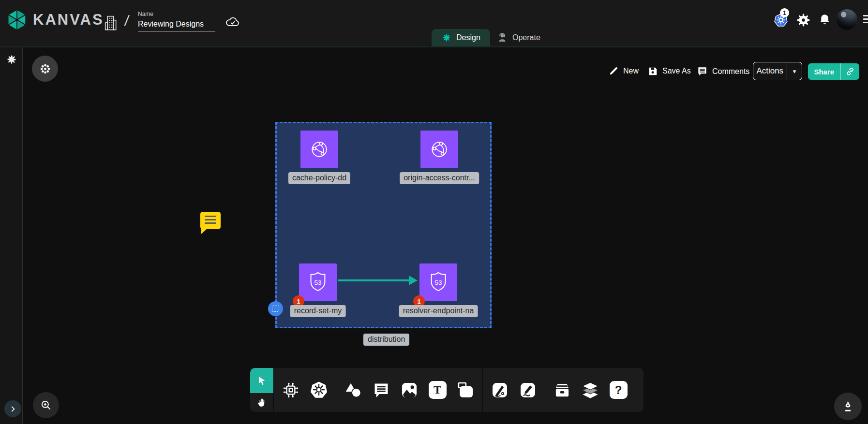  Describe the element at coordinates (353, 390) in the screenshot. I see `shapes-tool` at that location.